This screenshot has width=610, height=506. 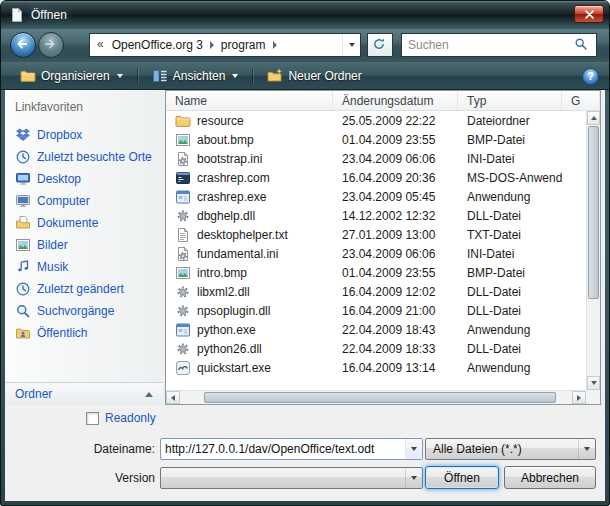 What do you see at coordinates (23, 333) in the screenshot?
I see `public-icon` at bounding box center [23, 333].